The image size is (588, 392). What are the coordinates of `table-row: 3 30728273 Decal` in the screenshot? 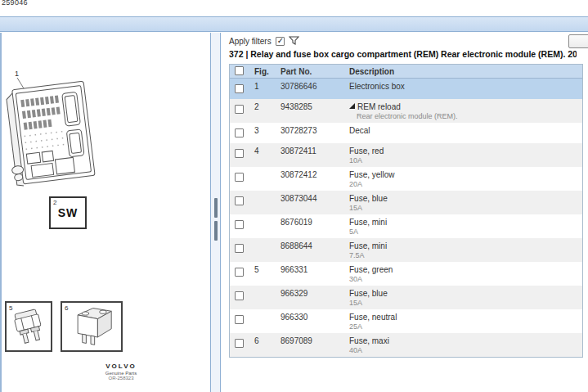 It's located at (406, 133).